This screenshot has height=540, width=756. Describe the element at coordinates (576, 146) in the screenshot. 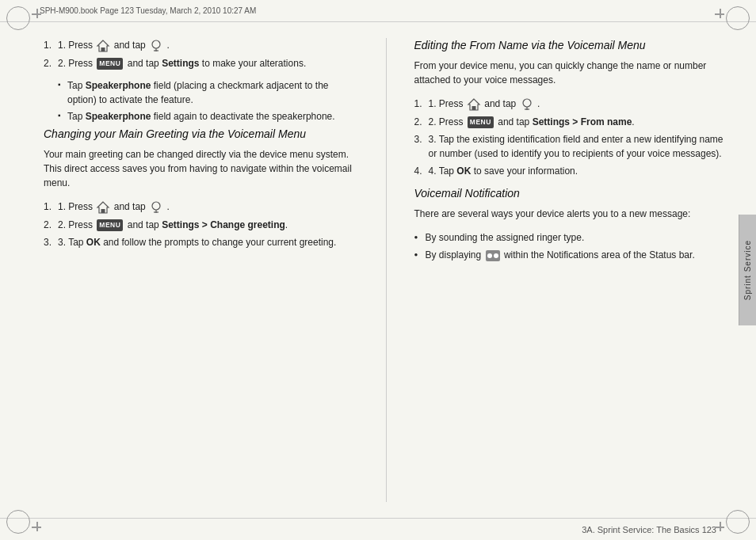

I see `r-step3-text: 3. Tap the existing identification field…` at that location.